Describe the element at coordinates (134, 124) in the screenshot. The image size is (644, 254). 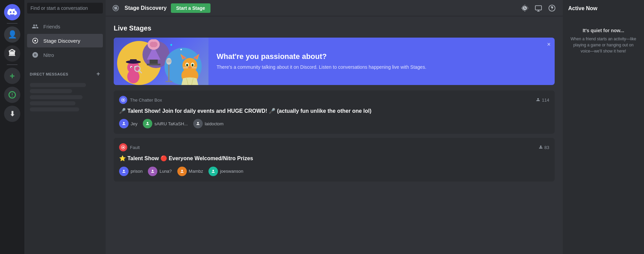
I see `speaker-name-1: Jey` at that location.